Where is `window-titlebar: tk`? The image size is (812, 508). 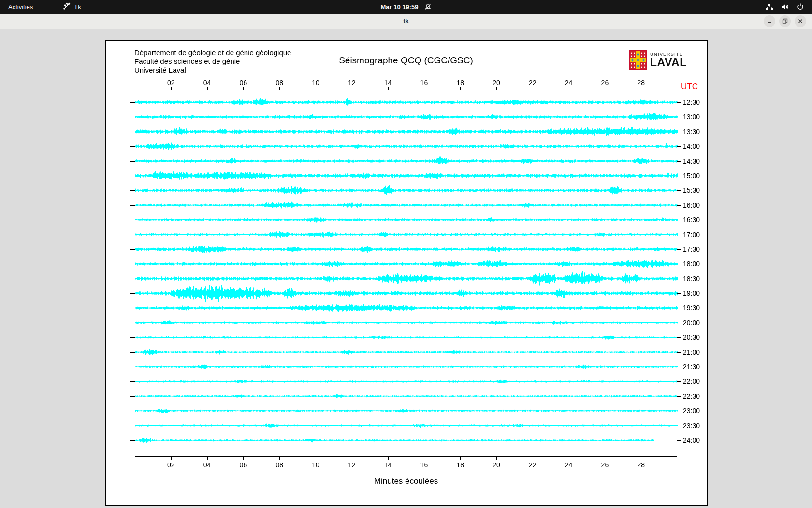
window-titlebar: tk is located at coordinates (406, 21).